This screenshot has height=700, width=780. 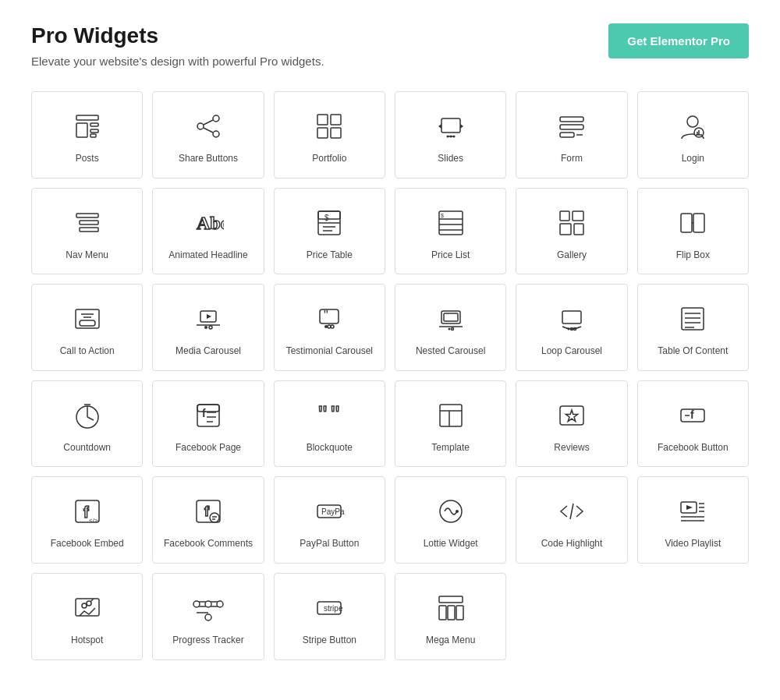 I want to click on widget-label-blockquote: Blockquote, so click(x=329, y=448).